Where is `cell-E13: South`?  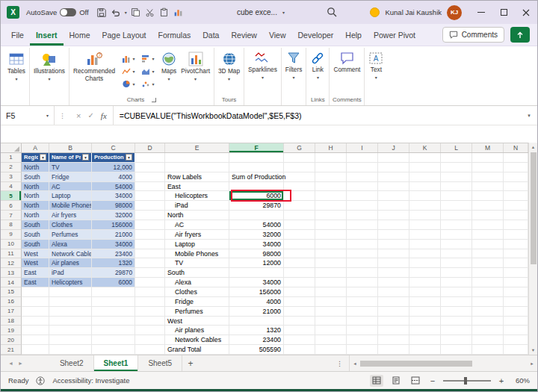
cell-E13: South is located at coordinates (197, 273).